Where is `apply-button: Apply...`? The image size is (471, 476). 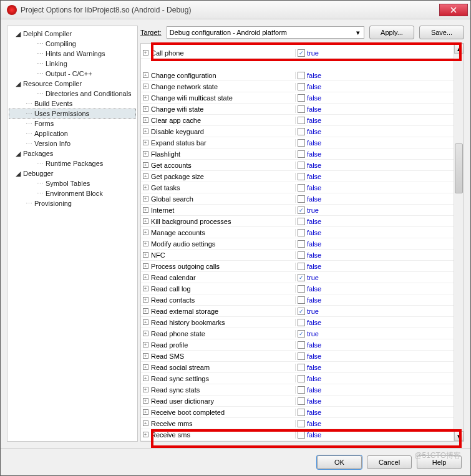
apply-button: Apply... is located at coordinates (392, 32).